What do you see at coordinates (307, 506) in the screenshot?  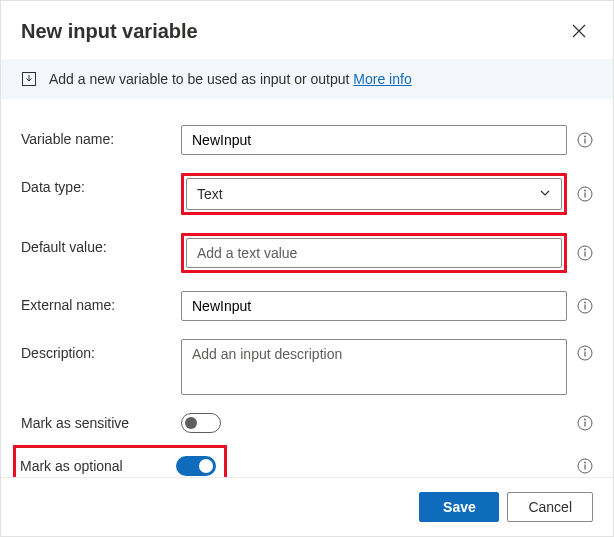 I see `dialog-footer: Save Cancel` at bounding box center [307, 506].